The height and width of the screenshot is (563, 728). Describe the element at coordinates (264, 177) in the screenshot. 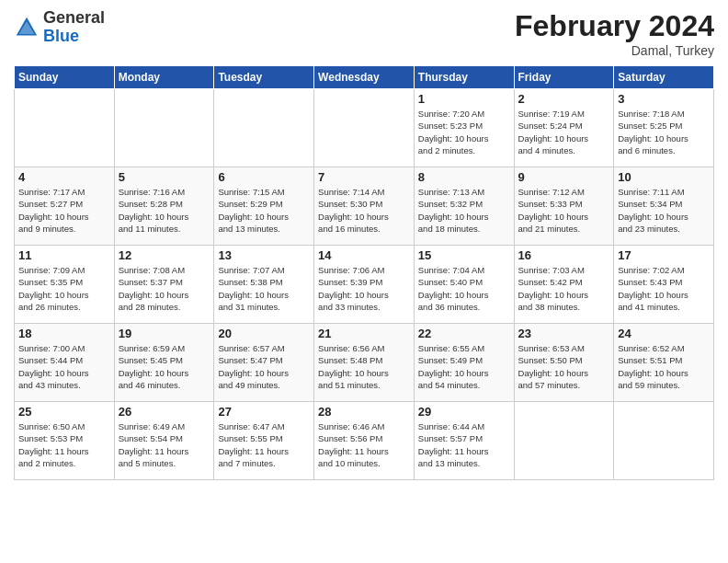

I see `day-number: 6` at that location.